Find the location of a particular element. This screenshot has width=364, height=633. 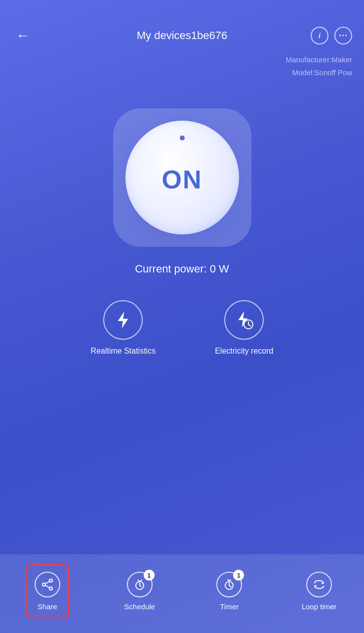

features-row: Realtime Statistics Electricity record is located at coordinates (182, 328).